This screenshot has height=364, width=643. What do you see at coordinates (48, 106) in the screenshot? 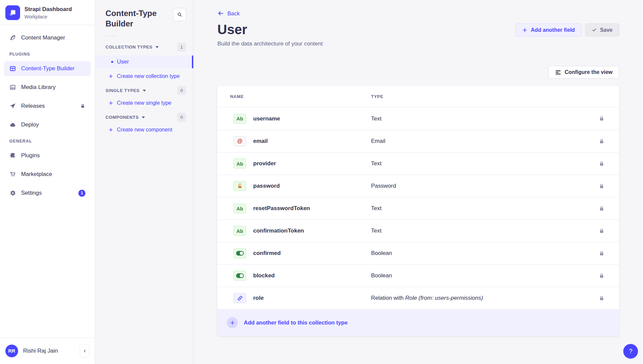
I see `sidebar-item-releases: Releases` at bounding box center [48, 106].